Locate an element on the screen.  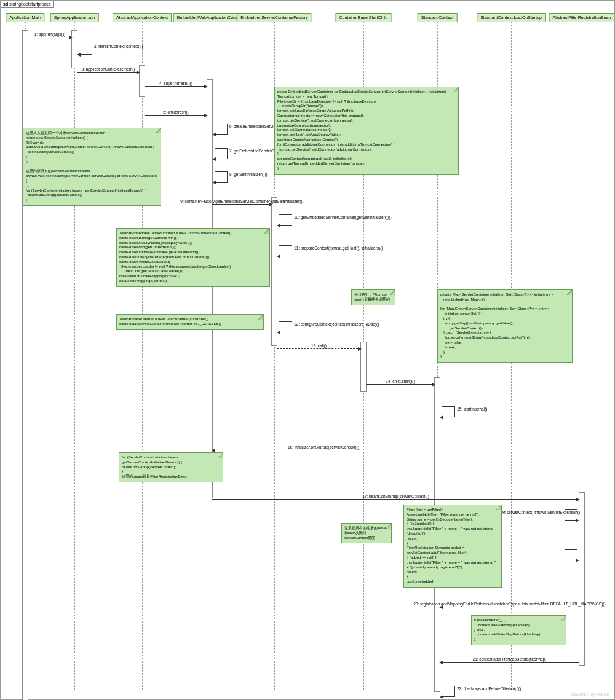
message-label: 12: configureContext(context,initializer… is located at coordinates (336, 324).